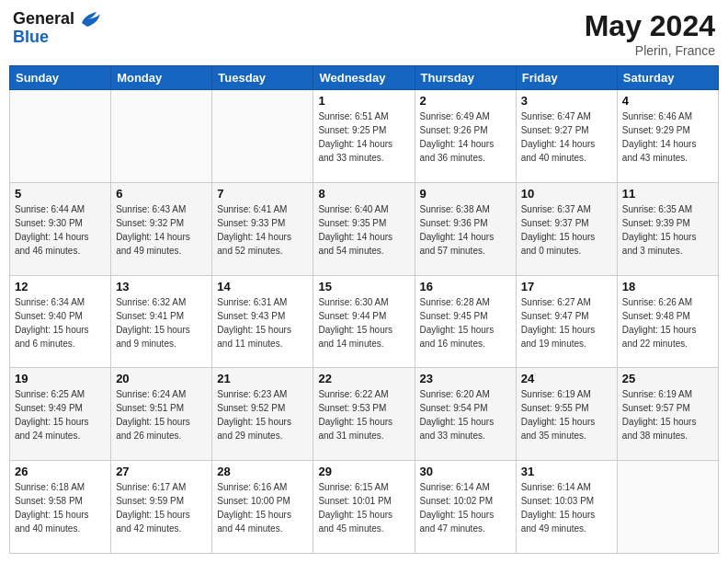 The width and height of the screenshot is (728, 563). What do you see at coordinates (667, 101) in the screenshot?
I see `day-number: 4` at bounding box center [667, 101].